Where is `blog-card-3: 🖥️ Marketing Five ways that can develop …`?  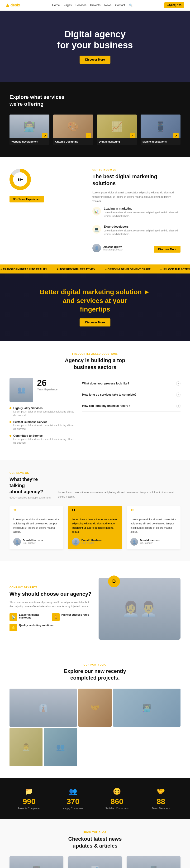 blog-card-3: 🖥️ Marketing Five ways that can develop … is located at coordinates (154, 862).